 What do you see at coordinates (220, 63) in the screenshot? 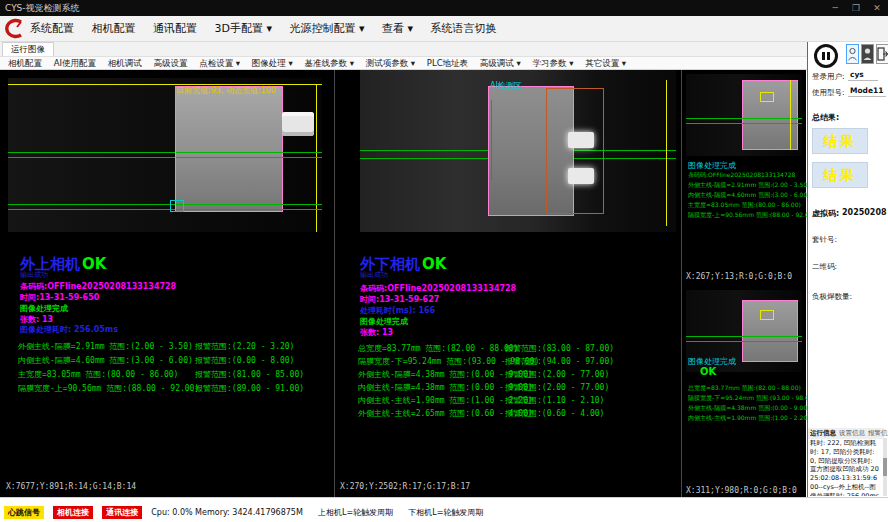
I see `toolbar-spot-check: 点检设置 ▾` at bounding box center [220, 63].